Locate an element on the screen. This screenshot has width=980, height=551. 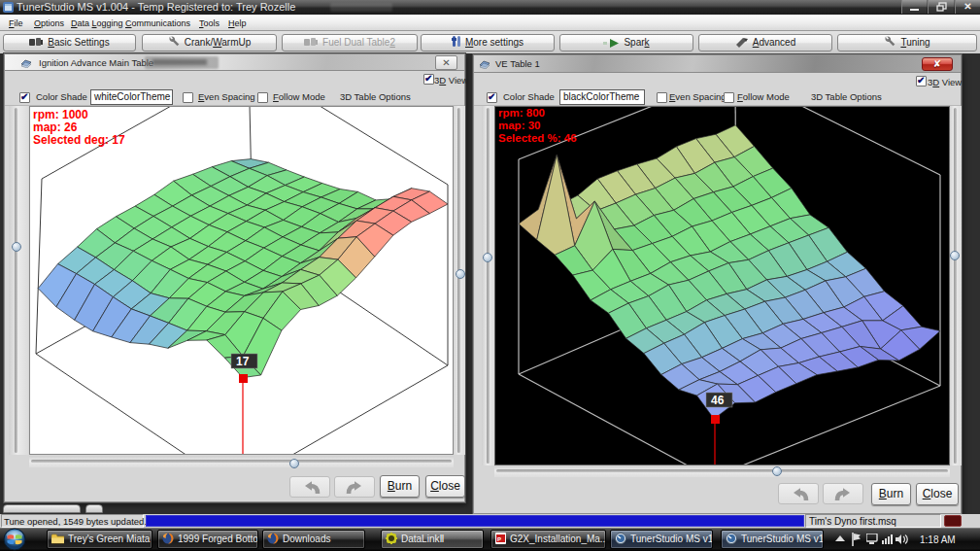
svg-text: 17 is located at coordinates (243, 362).